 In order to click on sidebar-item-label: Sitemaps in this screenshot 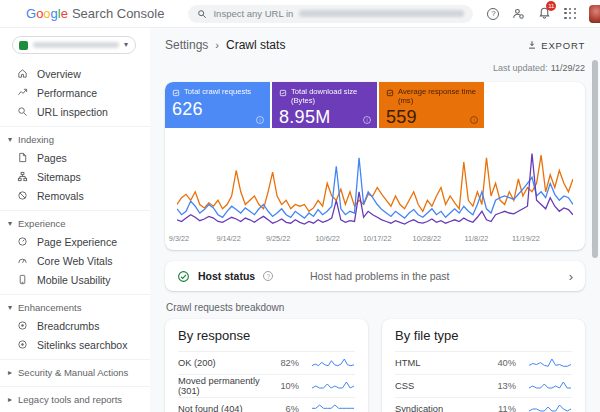, I will do `click(59, 177)`.